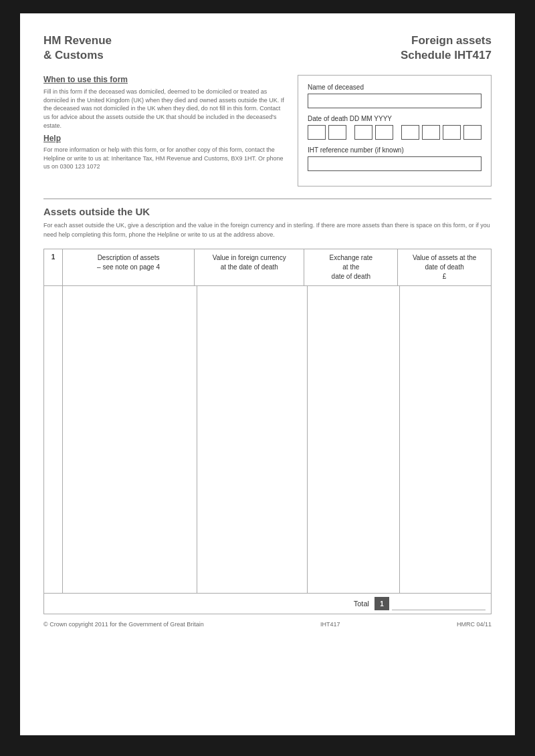  What do you see at coordinates (444, 258) in the screenshot?
I see `col-value-line1: Value of assets at the` at bounding box center [444, 258].